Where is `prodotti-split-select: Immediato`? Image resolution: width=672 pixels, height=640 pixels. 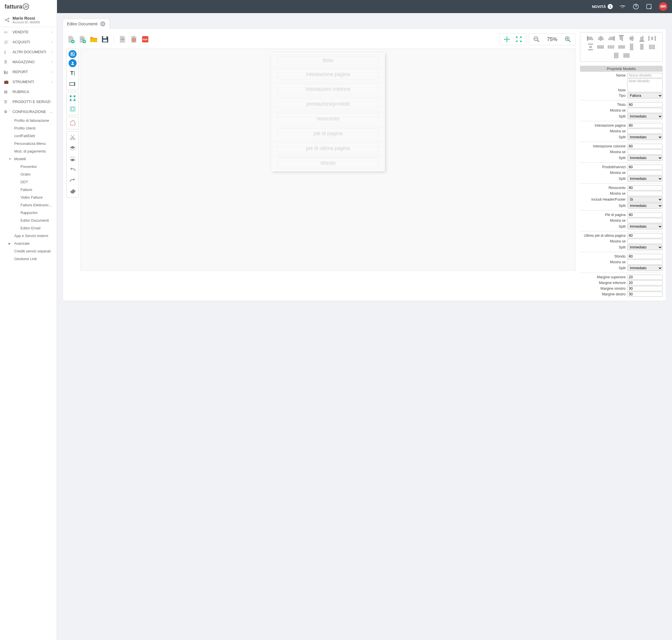
prodotti-split-select: Immediato is located at coordinates (645, 179).